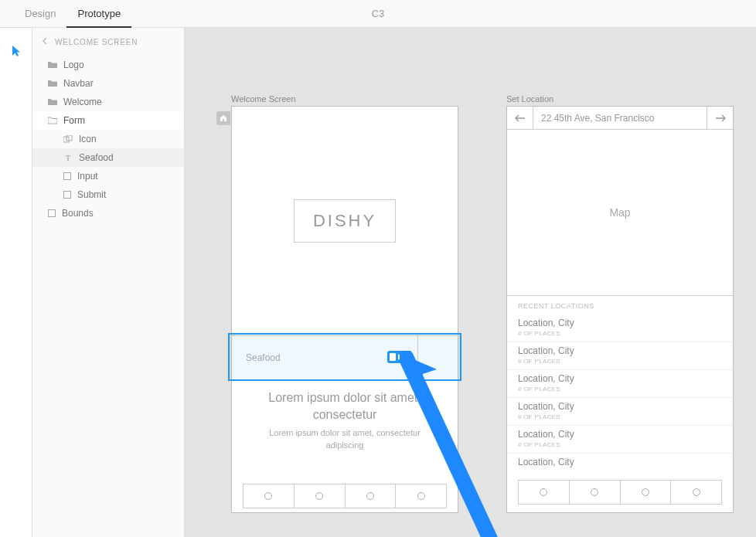  Describe the element at coordinates (108, 195) in the screenshot. I see `layer-row: Submit` at that location.